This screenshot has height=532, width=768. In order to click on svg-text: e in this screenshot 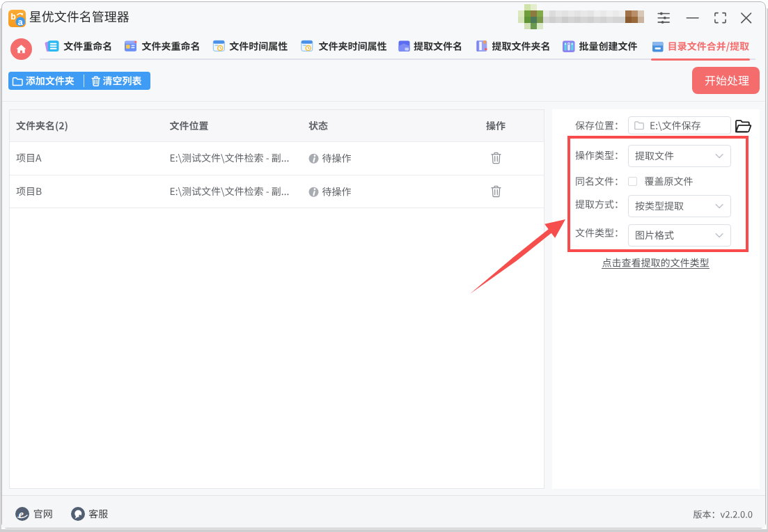, I will do `click(21, 514)`.